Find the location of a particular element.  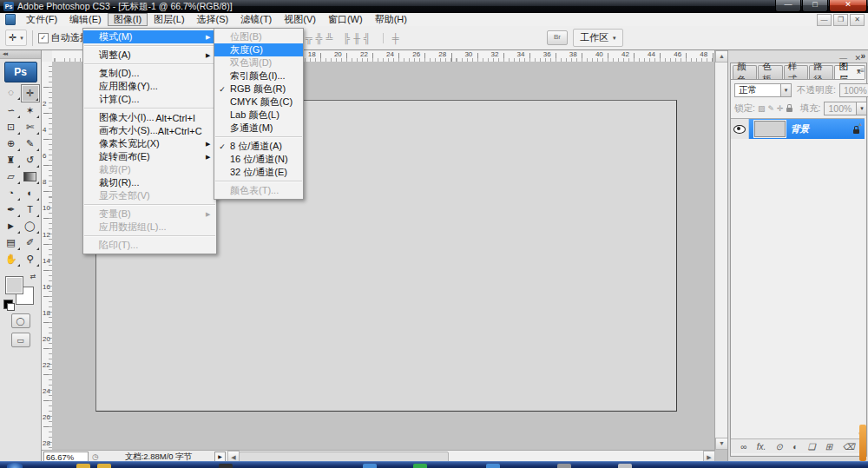

link-layers-icon: ∞ is located at coordinates (743, 446).